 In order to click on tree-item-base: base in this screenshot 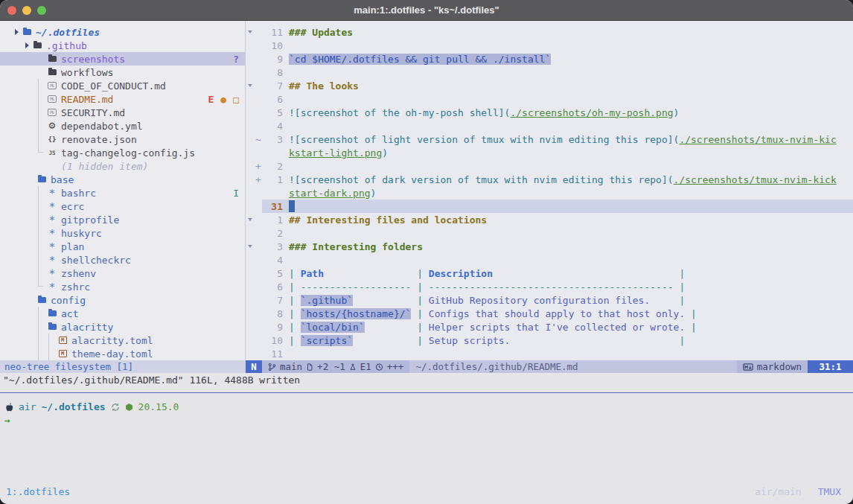, I will do `click(122, 179)`.